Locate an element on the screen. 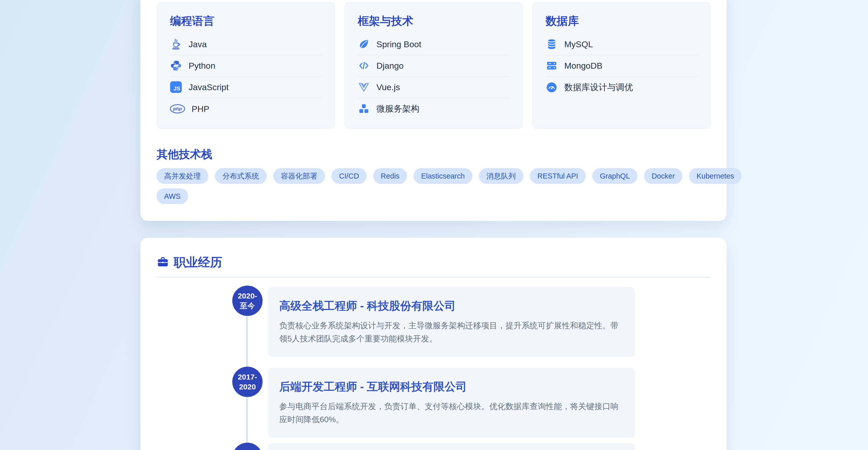 The width and height of the screenshot is (868, 450). skill-card-frameworks: 框架与技术 Spring Boot is located at coordinates (434, 65).